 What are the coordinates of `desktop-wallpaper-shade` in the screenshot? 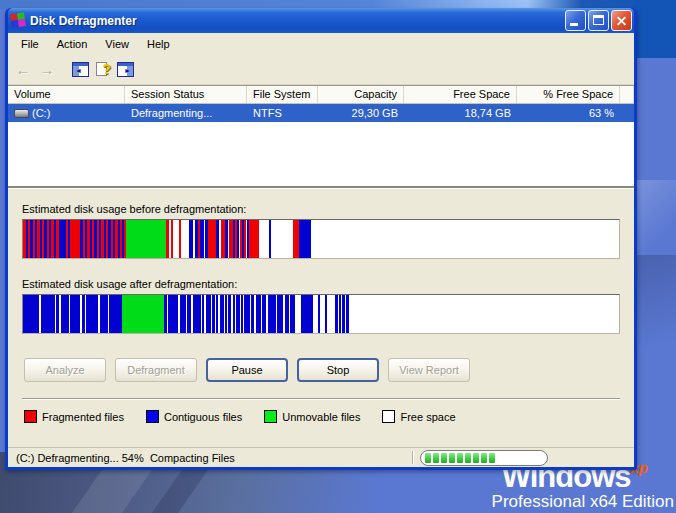 It's located at (656, 315).